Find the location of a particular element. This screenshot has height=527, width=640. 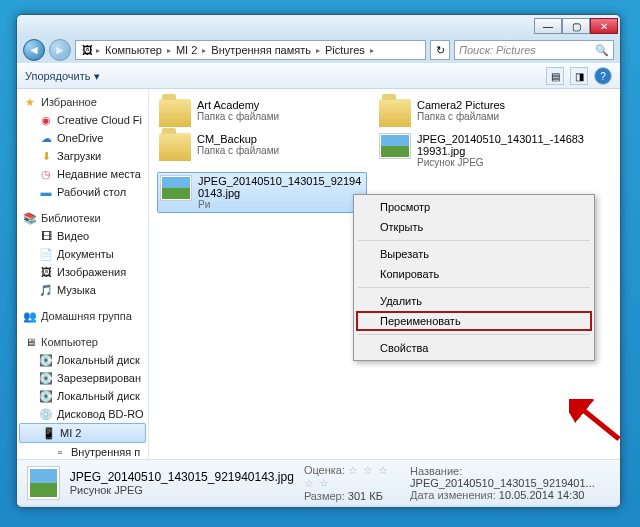

library-icon: 📚 is located at coordinates (30, 218).